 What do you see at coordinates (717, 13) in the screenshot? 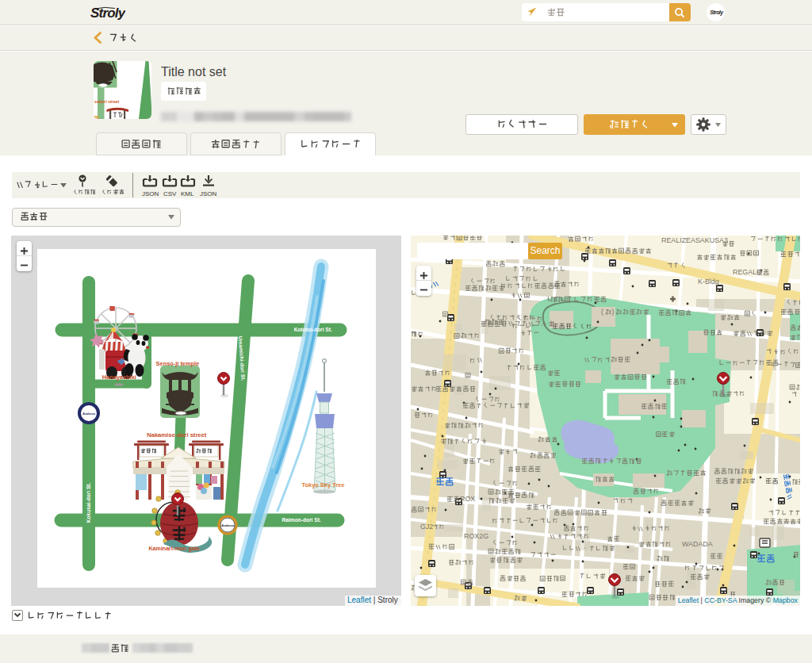
I see `svg-text: Stroly` at bounding box center [717, 13].